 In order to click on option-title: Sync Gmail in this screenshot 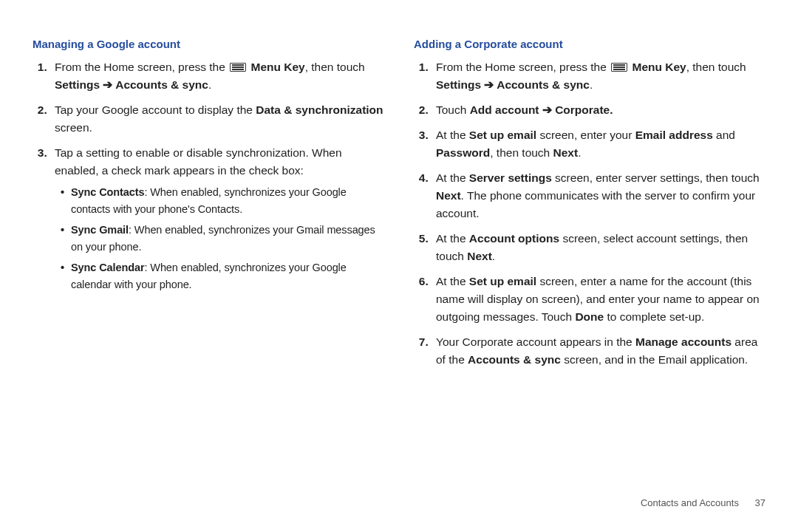, I will do `click(100, 230)`.